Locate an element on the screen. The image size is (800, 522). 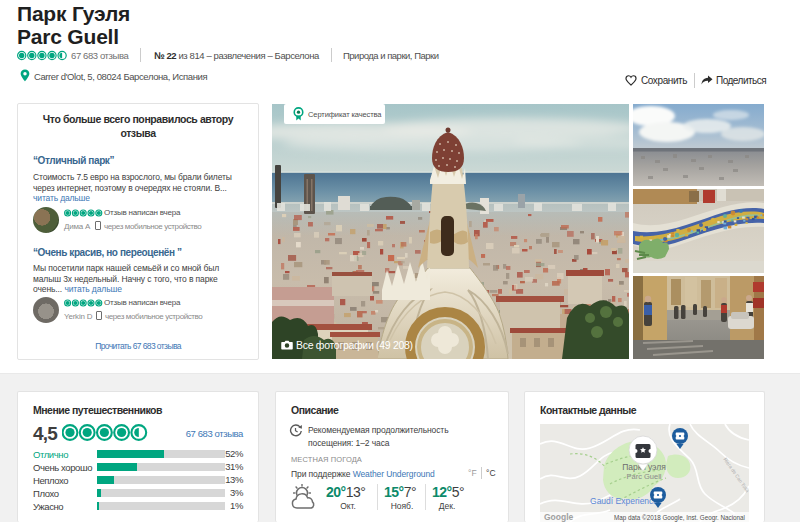
svg-text: Google is located at coordinates (559, 517).